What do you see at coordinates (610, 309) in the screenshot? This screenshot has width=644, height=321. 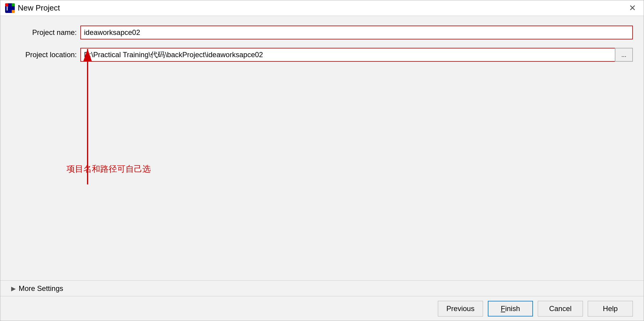 I see `help-label: Help` at bounding box center [610, 309].